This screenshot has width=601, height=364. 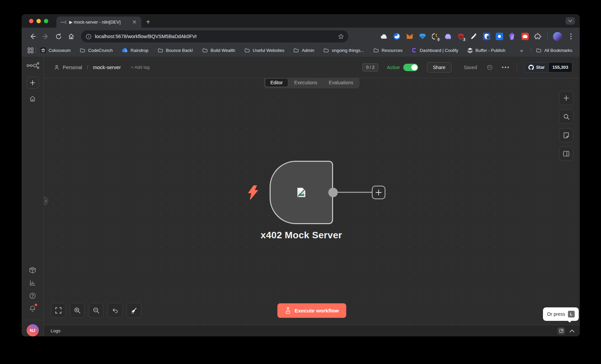 I want to click on fit-view-button, so click(x=58, y=310).